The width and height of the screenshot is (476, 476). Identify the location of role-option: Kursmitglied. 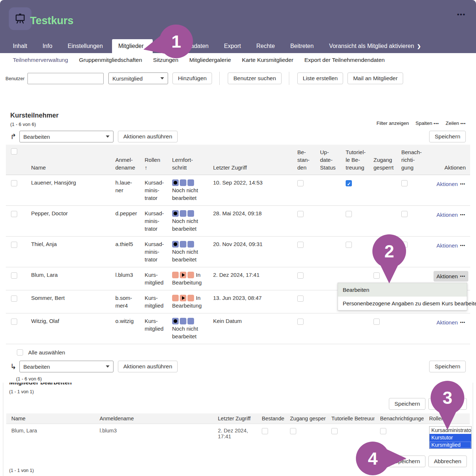
(450, 445).